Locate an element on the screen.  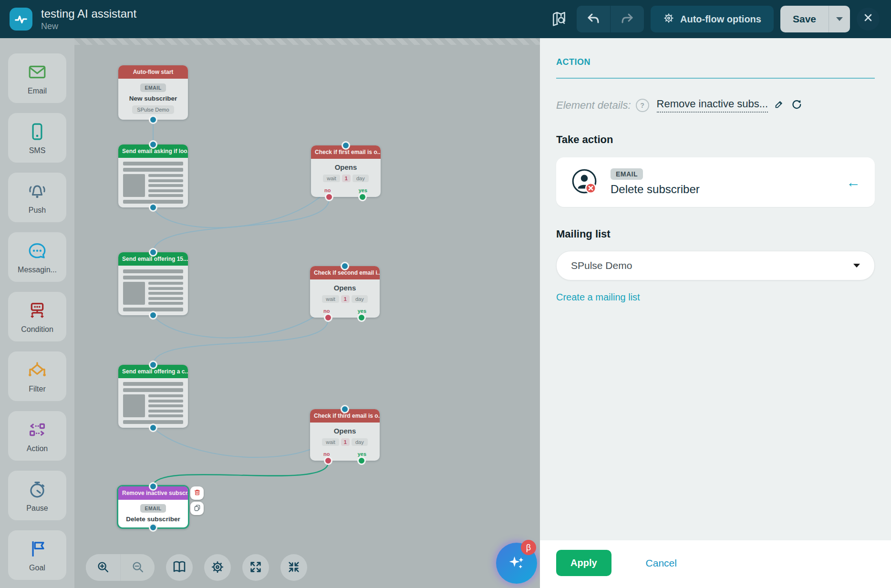
flow-node-email-2: Send email offering 15... is located at coordinates (153, 284).